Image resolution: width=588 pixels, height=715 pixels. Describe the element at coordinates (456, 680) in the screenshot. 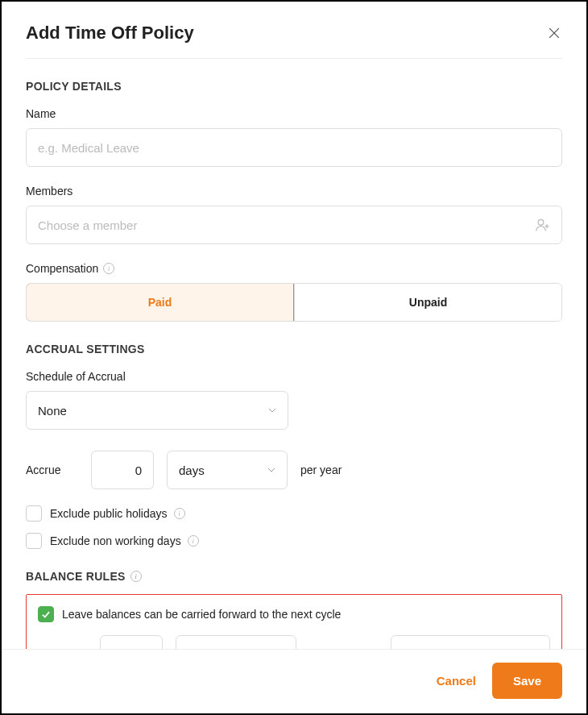

I see `cancel-button: Cancel` at that location.